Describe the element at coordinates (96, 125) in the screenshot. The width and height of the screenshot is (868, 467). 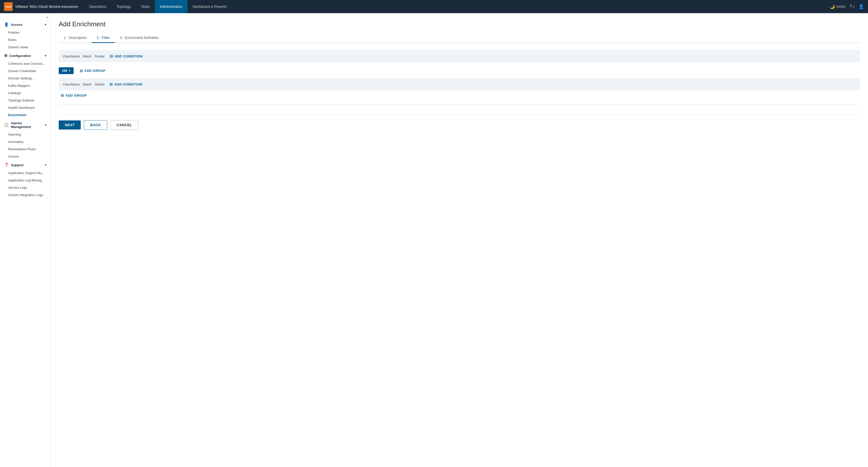
I see `back-button: BACK` at that location.